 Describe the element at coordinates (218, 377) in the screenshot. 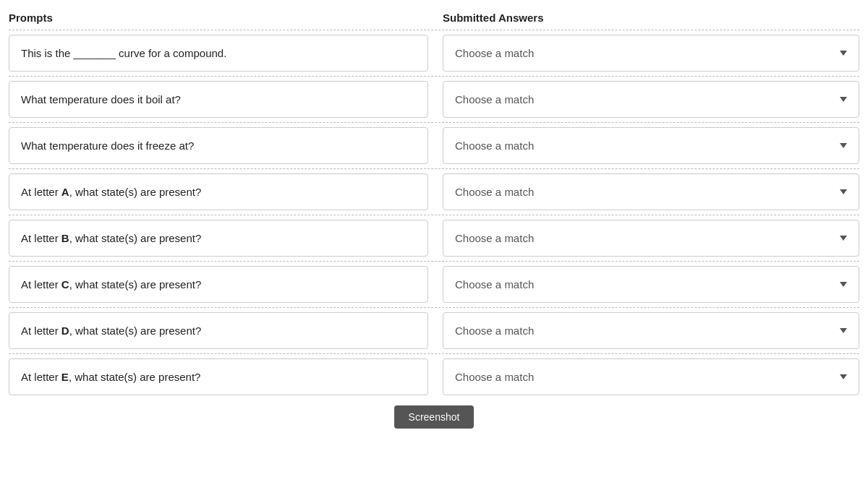

I see `prompt-cell-8: At letter E, what state(s) are present?` at that location.